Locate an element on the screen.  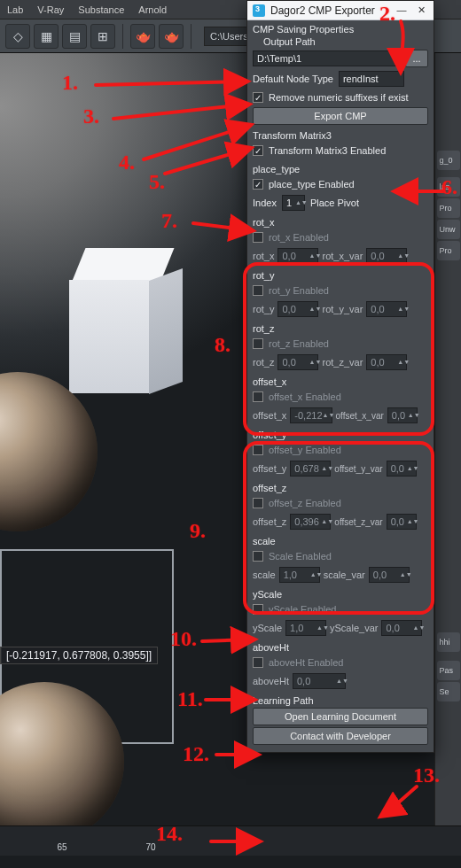
tm3-header: Transform Matrix3 is located at coordinates (340, 136).